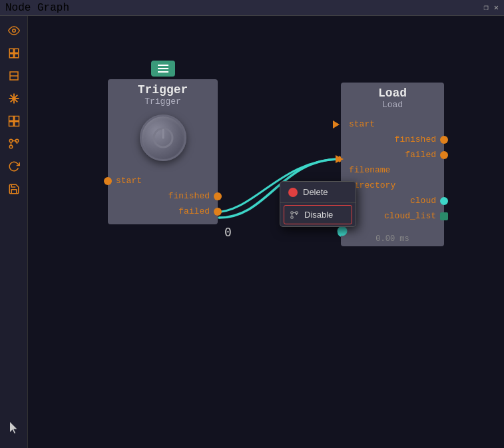  What do you see at coordinates (37, 8) in the screenshot?
I see `titlebar-title: Node Graph` at bounding box center [37, 8].